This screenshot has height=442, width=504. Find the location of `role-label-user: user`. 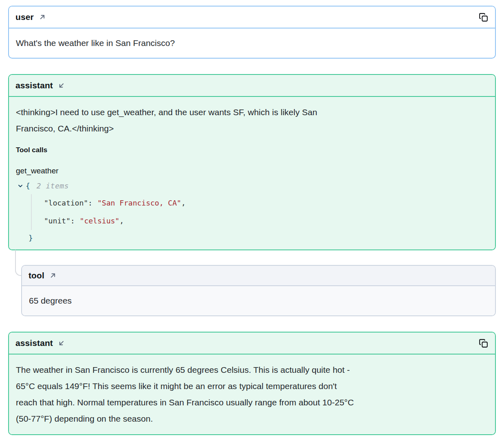

role-label-user: user is located at coordinates (24, 17).